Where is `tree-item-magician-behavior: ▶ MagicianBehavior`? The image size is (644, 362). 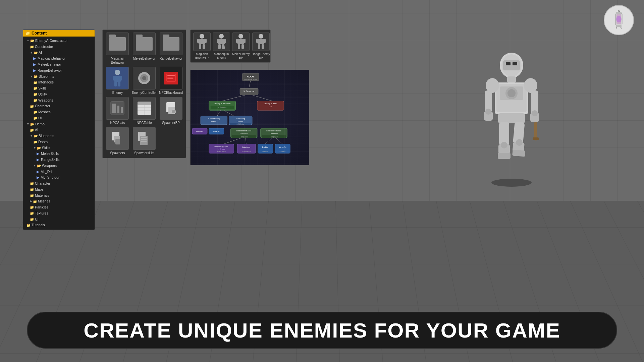
tree-item-magician-behavior: ▶ MagicianBehavior is located at coordinates (59, 59).